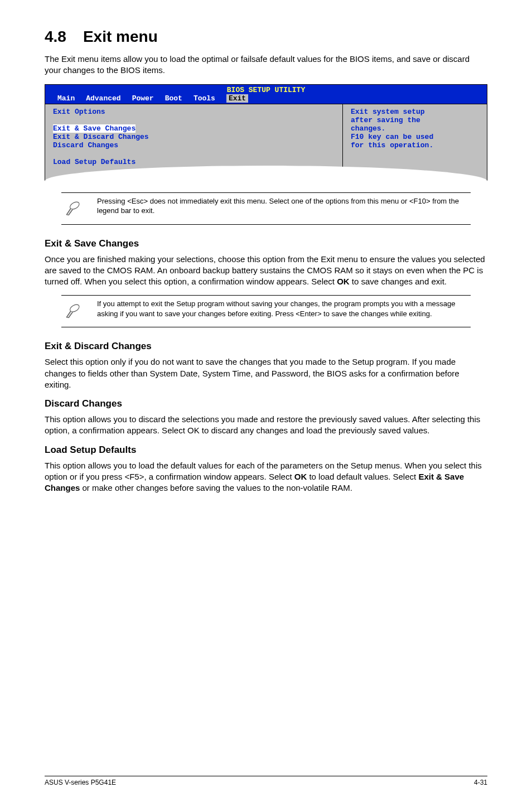 This screenshot has height=802, width=532. Describe the element at coordinates (362, 476) in the screenshot. I see `text-span: to load default values. Select` at that location.